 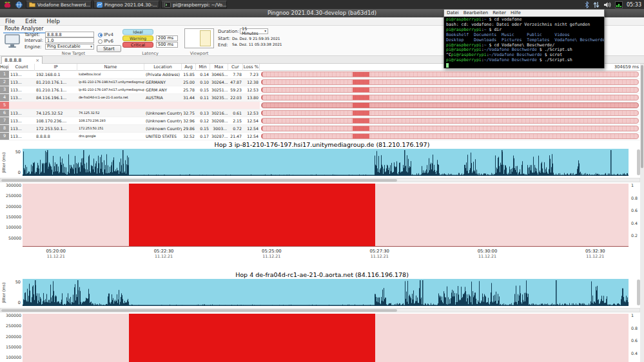 I want to click on web-browser-icon, so click(x=19, y=5).